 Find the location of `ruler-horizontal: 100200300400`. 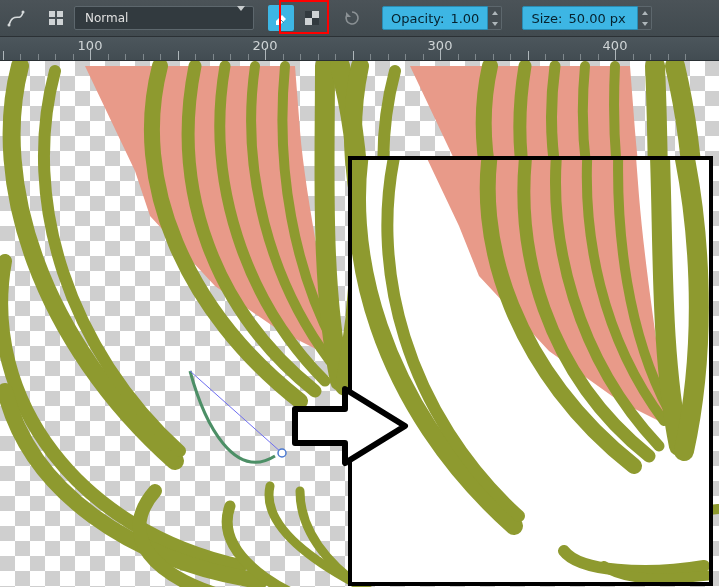

ruler-horizontal: 100200300400 is located at coordinates (360, 49).